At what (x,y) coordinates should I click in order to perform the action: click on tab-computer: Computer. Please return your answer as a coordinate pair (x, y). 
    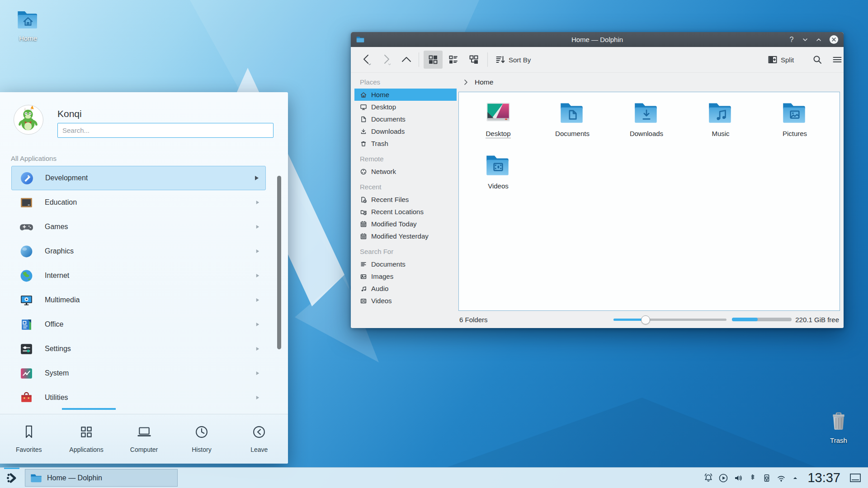
    Looking at the image, I should click on (144, 439).